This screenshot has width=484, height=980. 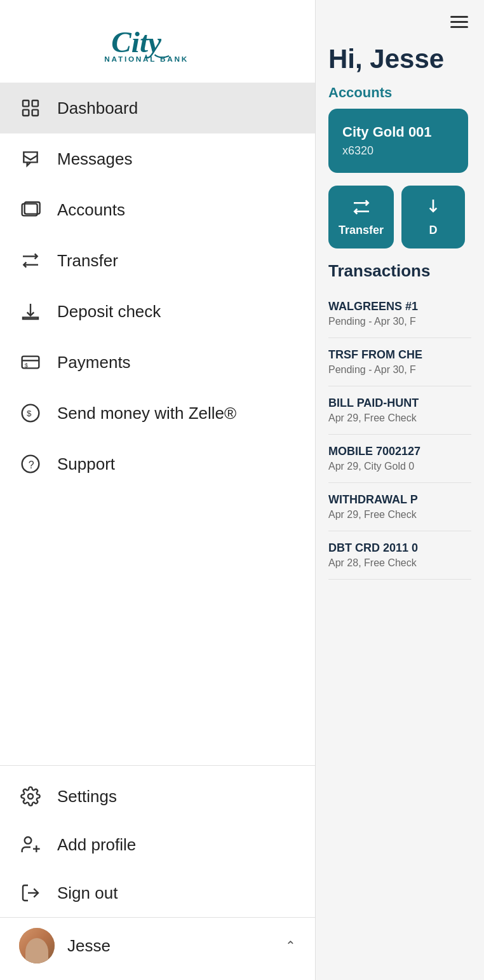 What do you see at coordinates (98, 108) in the screenshot?
I see `sidebar-item-label: Dashboard` at bounding box center [98, 108].